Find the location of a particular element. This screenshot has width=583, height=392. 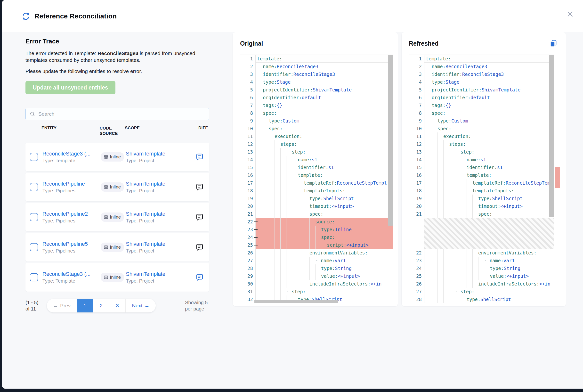

error-instruction: Please update the following entities to … is located at coordinates (117, 72).